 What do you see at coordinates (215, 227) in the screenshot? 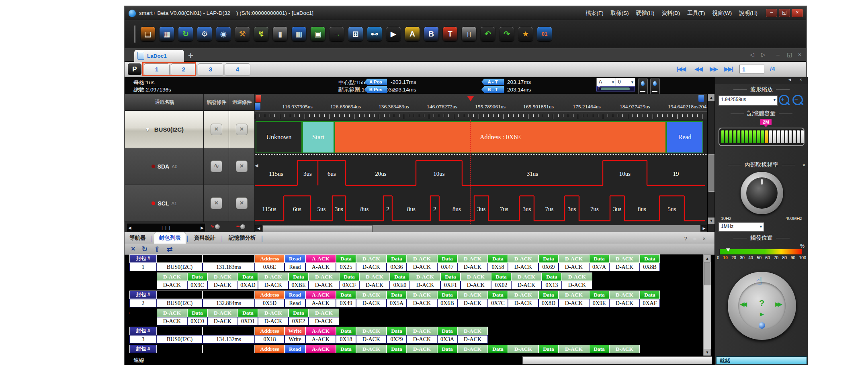
I see `trigger-camera-icon: ∿` at bounding box center [215, 227].